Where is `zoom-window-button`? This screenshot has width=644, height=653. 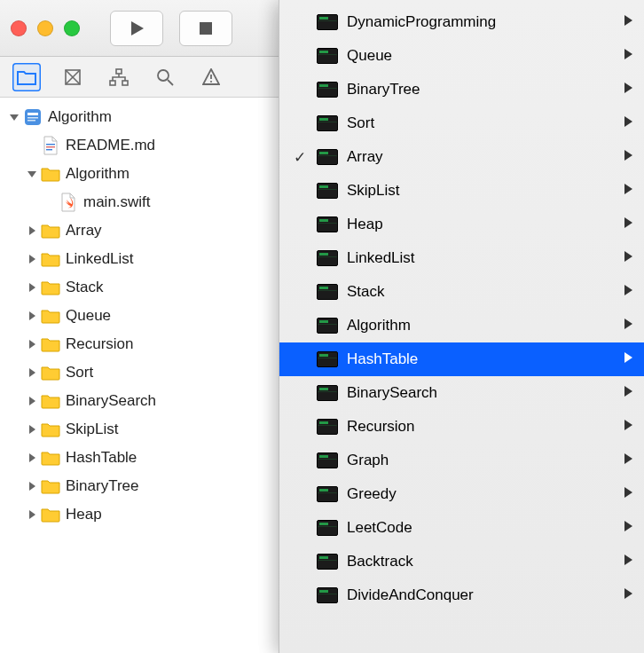 zoom-window-button is located at coordinates (72, 28).